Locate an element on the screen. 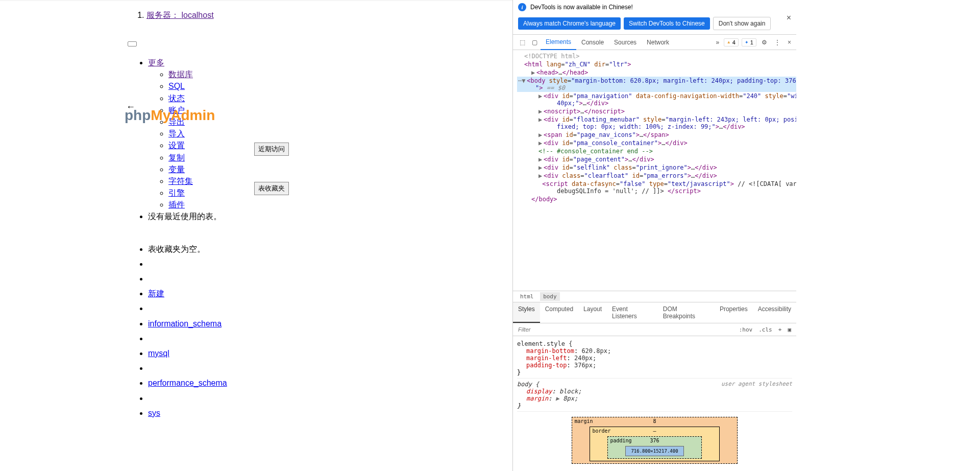 The height and width of the screenshot is (471, 980). styles-tab-accessibility: Accessibility is located at coordinates (775, 313).